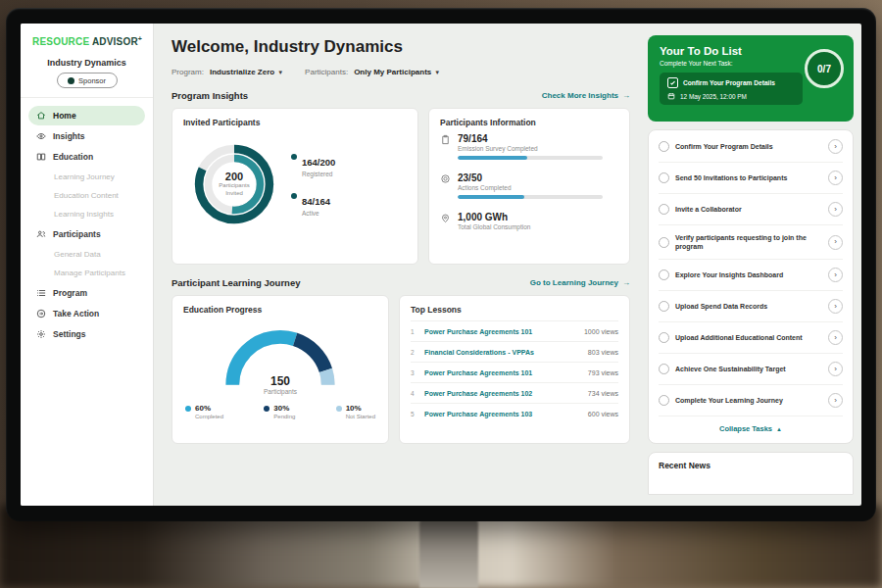 This screenshot has width=882, height=588. I want to click on lesson-row: 5 Power Purchase Agreements 103 600 view…, so click(514, 414).